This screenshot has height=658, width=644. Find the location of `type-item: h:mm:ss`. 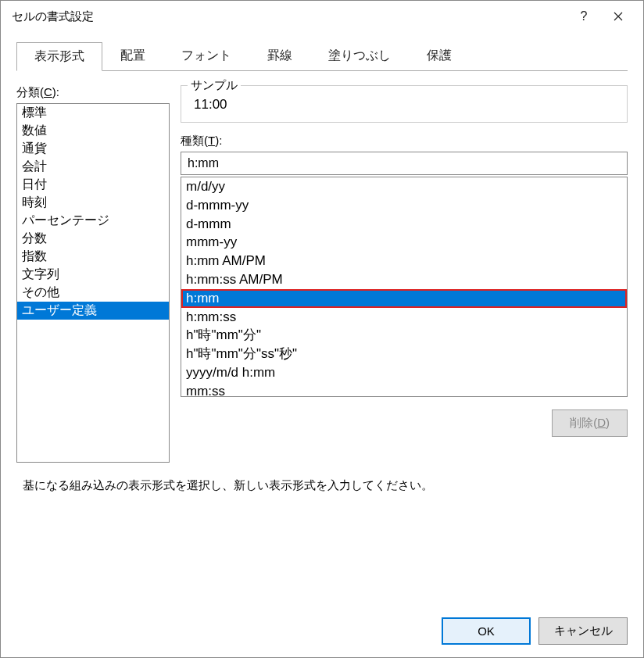

type-item: h:mm:ss is located at coordinates (404, 317).